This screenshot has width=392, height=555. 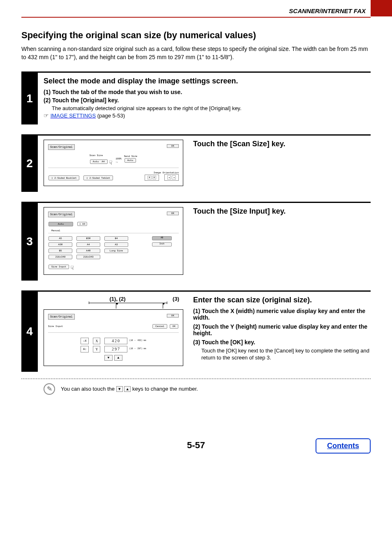 What do you see at coordinates (113, 241) in the screenshot?
I see `step3-screenshot: Scan/Original OK Auto ▯ A4 Manual A5 B5R…` at bounding box center [113, 241].